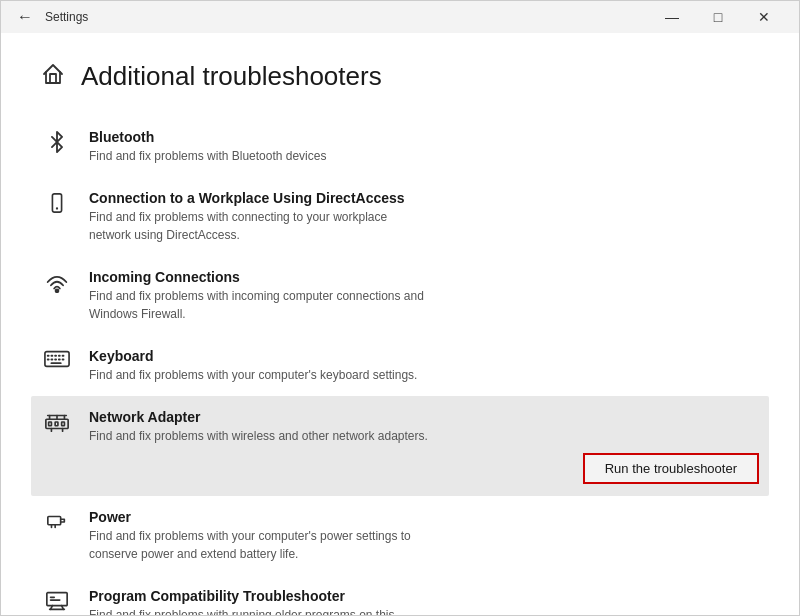 This screenshot has width=800, height=616. What do you see at coordinates (424, 147) in the screenshot?
I see `item-text-bluetooth: Bluetooth Find and fix problems with Blu…` at bounding box center [424, 147].